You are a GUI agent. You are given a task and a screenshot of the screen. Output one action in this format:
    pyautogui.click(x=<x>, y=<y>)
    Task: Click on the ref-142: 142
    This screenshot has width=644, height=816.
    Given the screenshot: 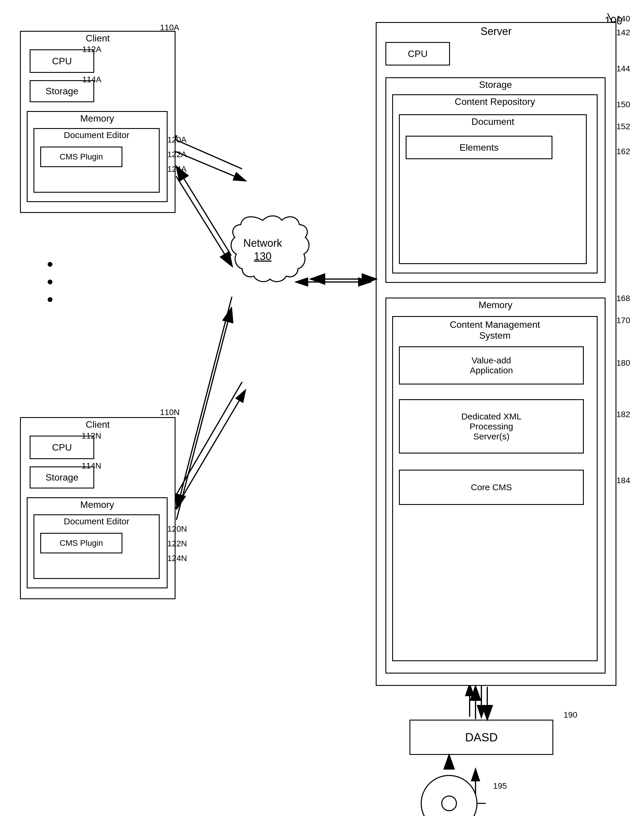 What is the action you would take?
    pyautogui.click(x=623, y=32)
    